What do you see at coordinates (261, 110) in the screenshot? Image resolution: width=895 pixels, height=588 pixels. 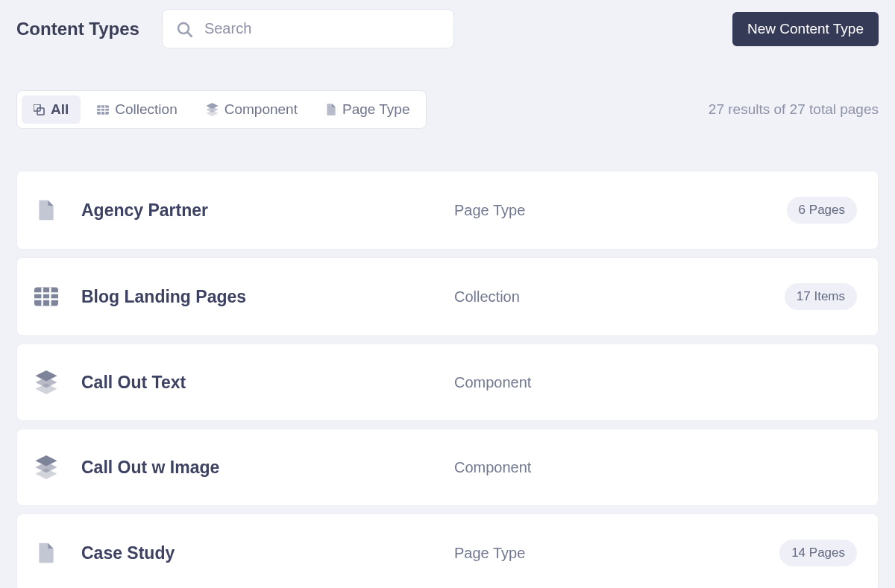 I see `filter-tab-label: Component` at bounding box center [261, 110].